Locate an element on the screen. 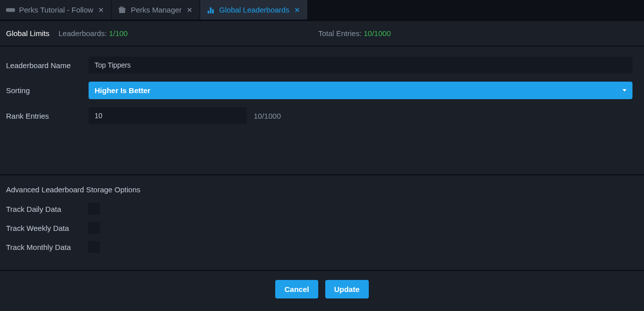 The height and width of the screenshot is (311, 644). track-monthly-row: Track Monthly Data is located at coordinates (322, 247).